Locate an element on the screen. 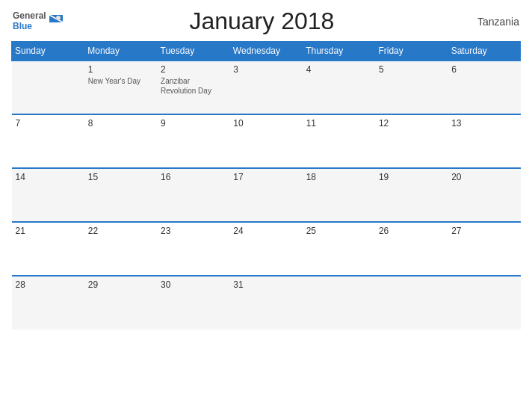 Image resolution: width=532 pixels, height=411 pixels. header-monday: Monday is located at coordinates (121, 52).